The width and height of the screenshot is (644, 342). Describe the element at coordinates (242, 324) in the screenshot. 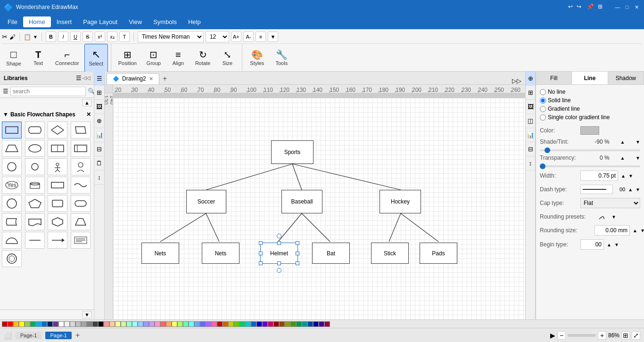

I see `color-swatch-00cc66` at that location.